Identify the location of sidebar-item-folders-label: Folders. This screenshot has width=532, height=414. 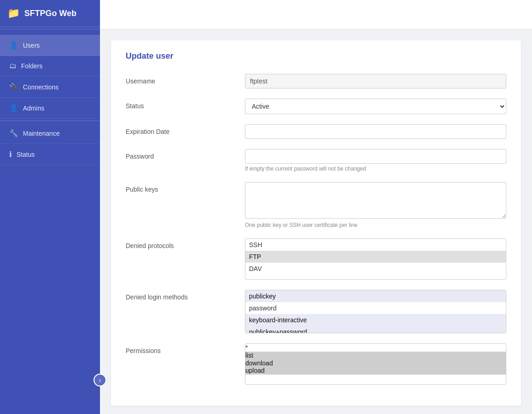
(32, 66).